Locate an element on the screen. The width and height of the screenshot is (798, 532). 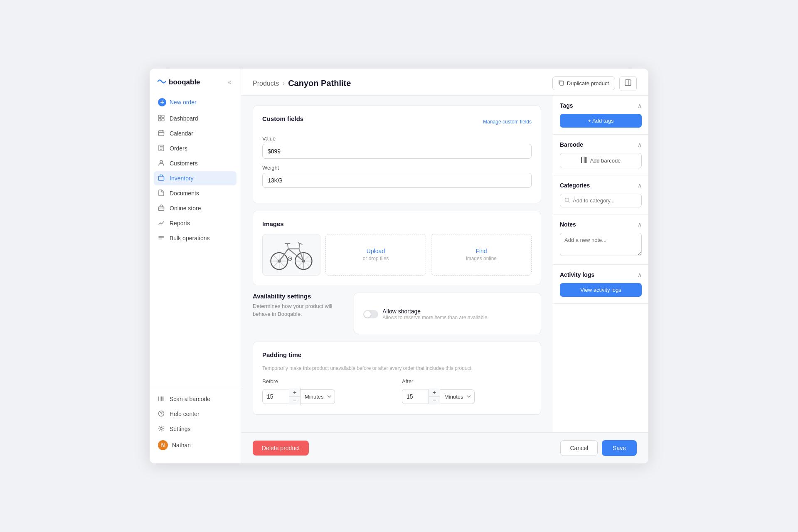
find-sub: images online is located at coordinates (481, 259).